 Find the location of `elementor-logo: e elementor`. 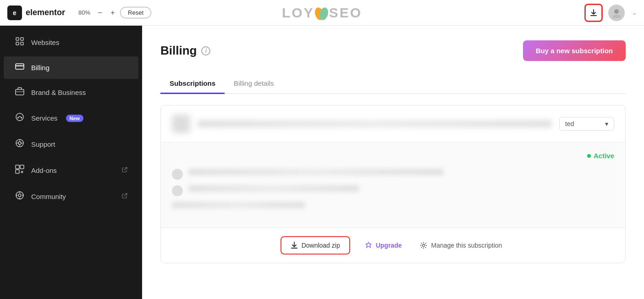

elementor-logo: e elementor is located at coordinates (36, 13).